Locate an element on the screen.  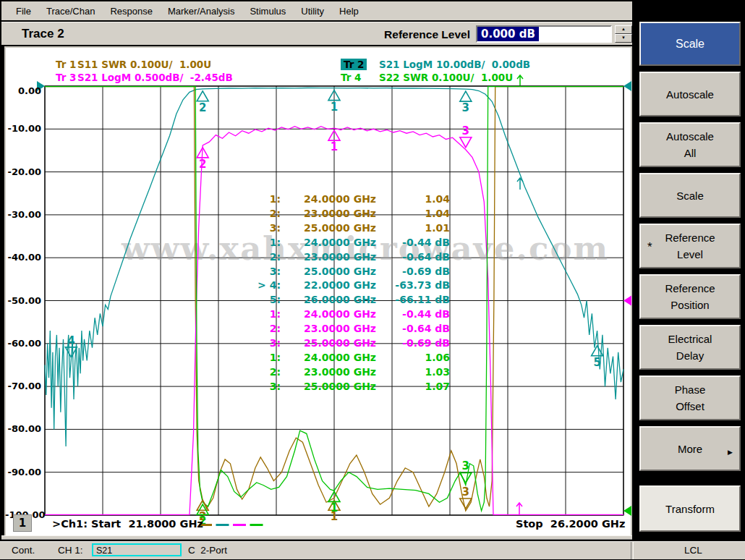
trace-select-tr-4: Tr 4 is located at coordinates (351, 77).